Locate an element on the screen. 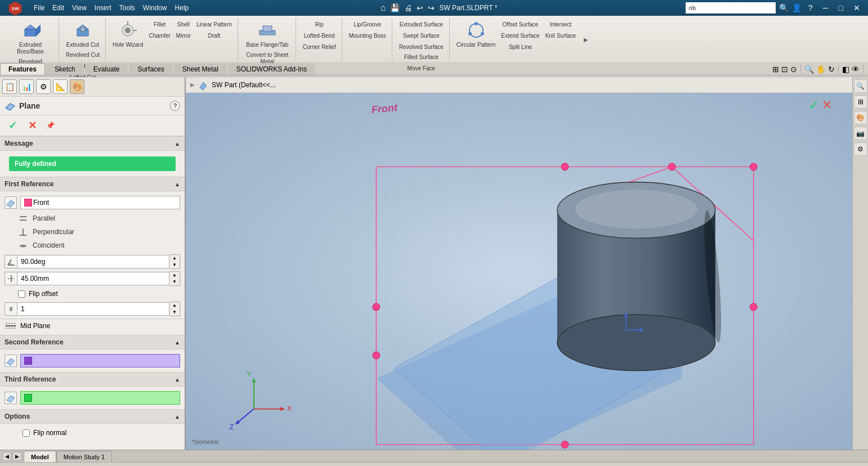 The height and width of the screenshot is (466, 868). mounting-boss-btn: Mounting Boss is located at coordinates (368, 35).